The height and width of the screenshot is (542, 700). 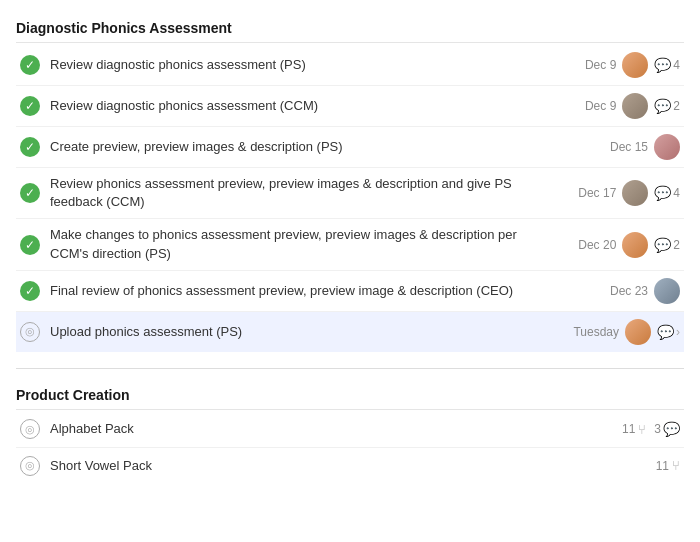 What do you see at coordinates (350, 332) in the screenshot?
I see `task-item-highlighted: ◎ Upload phonics assessment (PS) Tuesday…` at bounding box center [350, 332].